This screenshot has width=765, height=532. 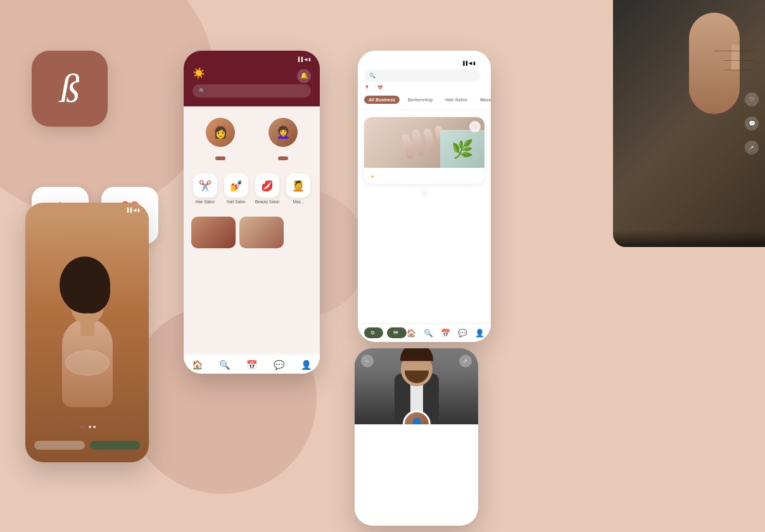 What do you see at coordinates (374, 333) in the screenshot?
I see `filter-button: ⚙` at bounding box center [374, 333].